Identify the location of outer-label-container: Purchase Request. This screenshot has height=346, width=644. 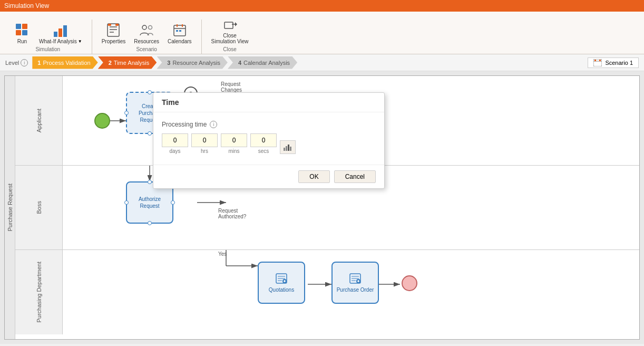
(10, 208).